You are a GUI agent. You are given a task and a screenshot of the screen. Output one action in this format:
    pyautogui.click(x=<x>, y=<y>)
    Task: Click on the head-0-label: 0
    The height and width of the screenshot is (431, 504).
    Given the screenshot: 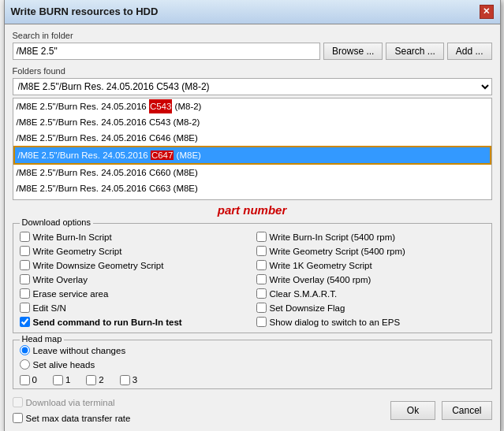 What is the action you would take?
    pyautogui.click(x=35, y=380)
    